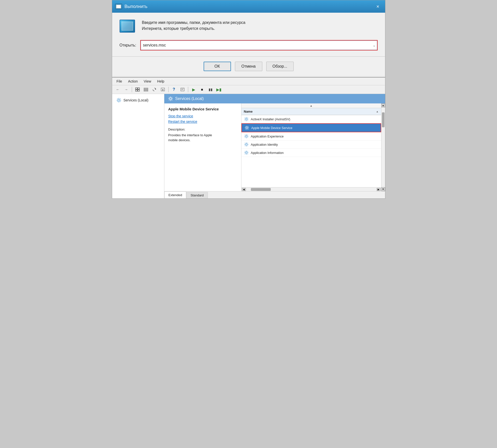 The height and width of the screenshot is (448, 497). What do you see at coordinates (265, 145) in the screenshot?
I see `appid-service-name: Application Identity` at bounding box center [265, 145].